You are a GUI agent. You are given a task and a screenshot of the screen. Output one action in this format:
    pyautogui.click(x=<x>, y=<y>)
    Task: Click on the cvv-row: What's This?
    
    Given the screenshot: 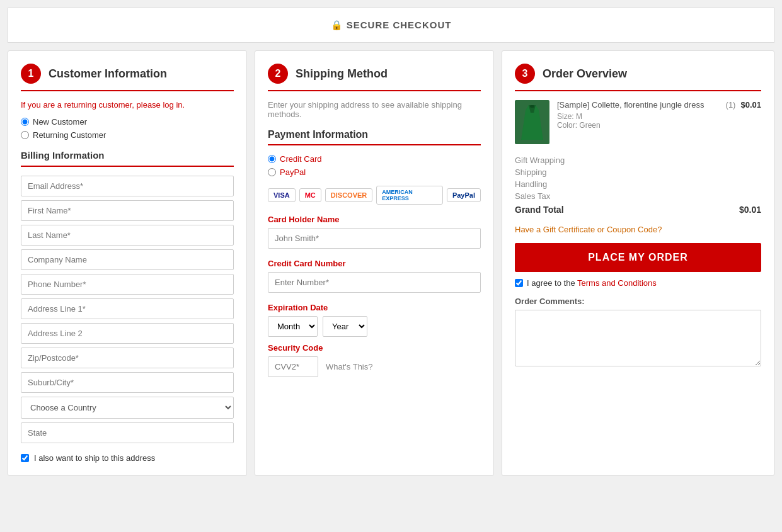 What is the action you would take?
    pyautogui.click(x=374, y=366)
    